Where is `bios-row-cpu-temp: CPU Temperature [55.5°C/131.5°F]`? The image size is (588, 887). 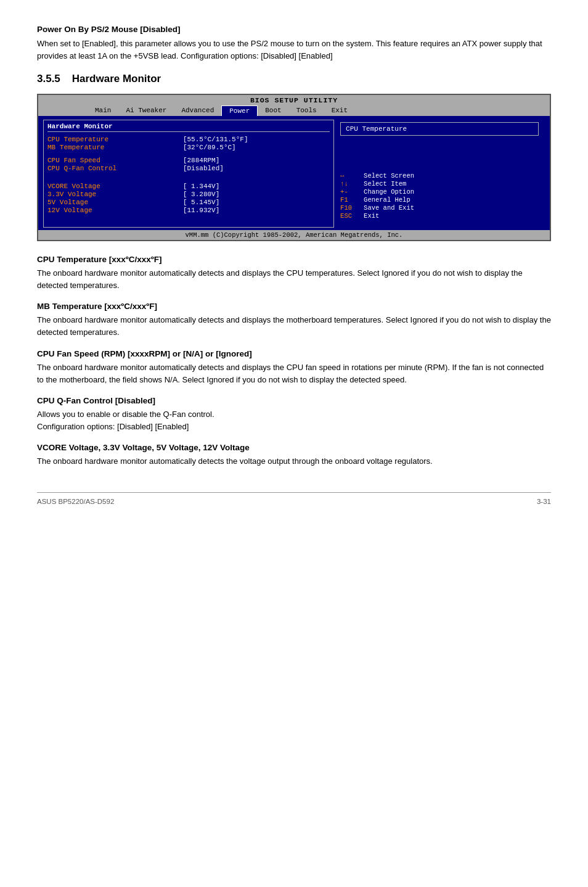 bios-row-cpu-temp: CPU Temperature [55.5°C/131.5°F] is located at coordinates (189, 139).